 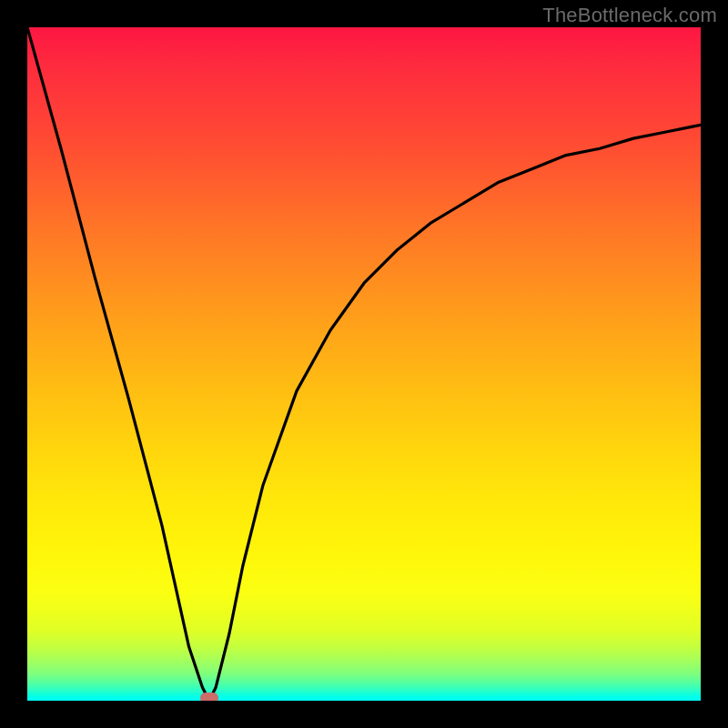 I want to click on watermark-text: TheBottleneck.com, so click(x=630, y=15).